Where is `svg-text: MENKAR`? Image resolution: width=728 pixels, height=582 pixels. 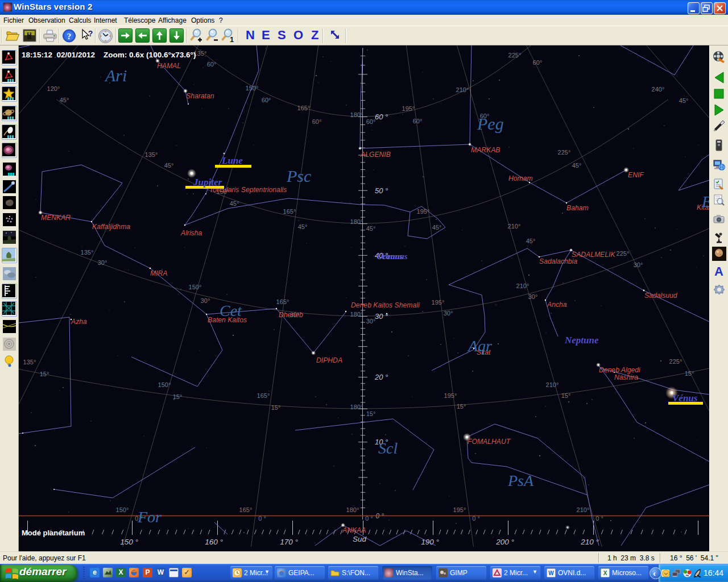
svg-text: MENKAR is located at coordinates (56, 218).